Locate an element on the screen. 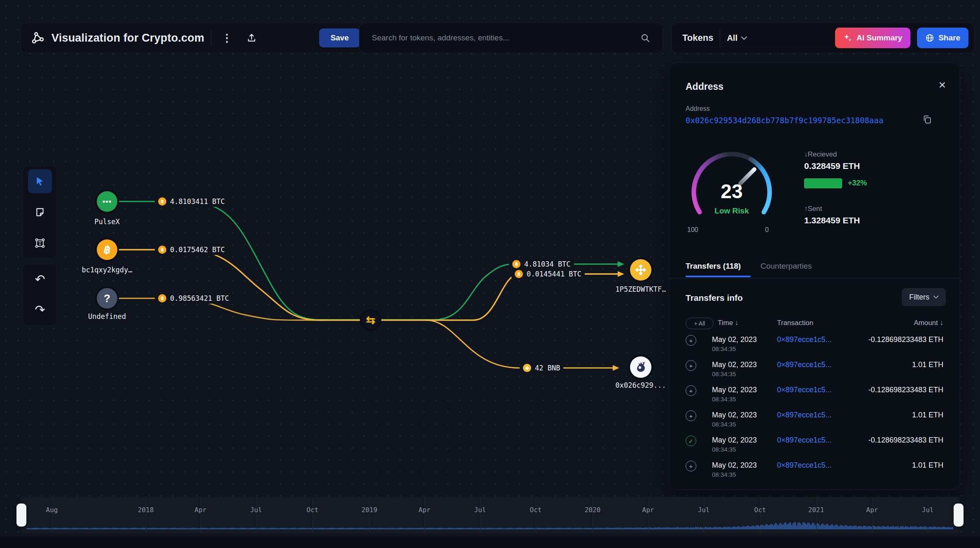  save-button: Save is located at coordinates (340, 38).